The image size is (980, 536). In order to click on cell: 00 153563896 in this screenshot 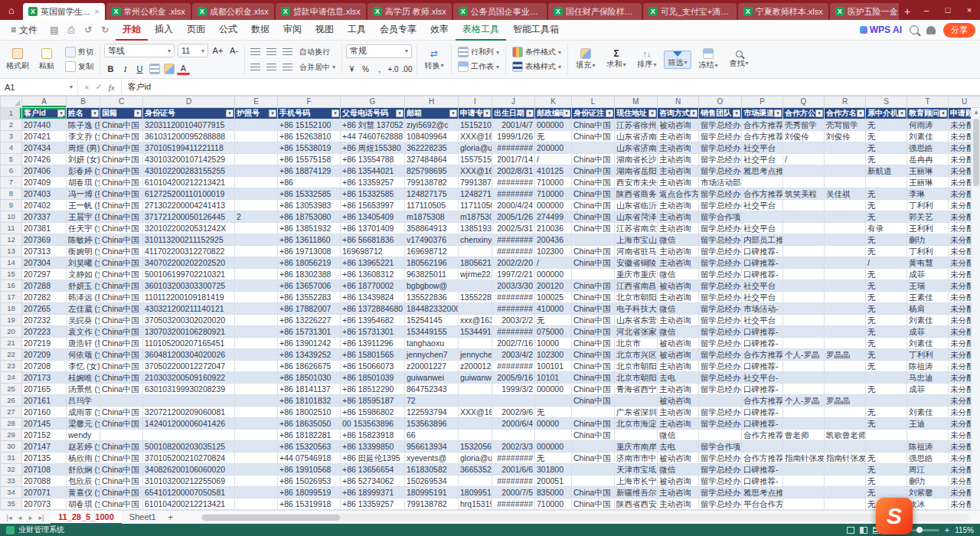, I will do `click(373, 424)`.